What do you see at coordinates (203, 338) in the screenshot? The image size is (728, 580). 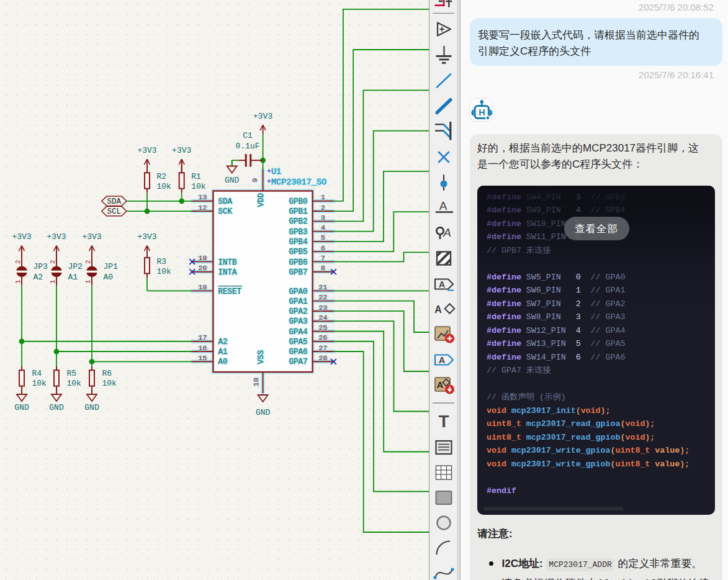 I see `svg-text: 17` at bounding box center [203, 338].